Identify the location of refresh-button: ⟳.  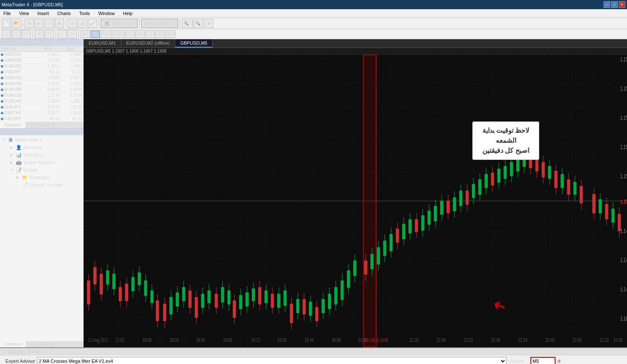
(49, 23).